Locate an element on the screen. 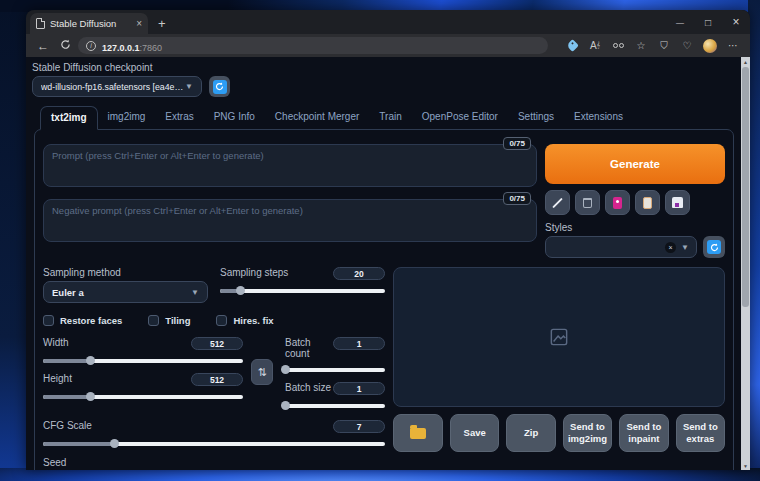  tab-train: Train is located at coordinates (390, 118).